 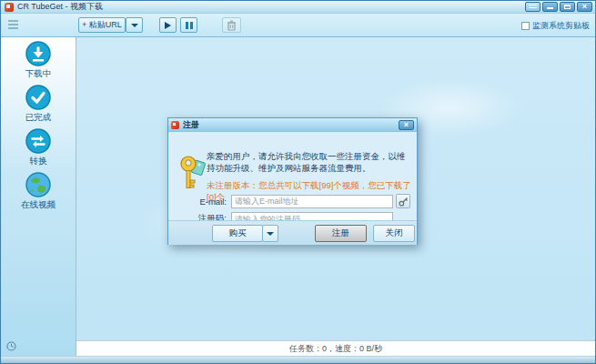 What do you see at coordinates (13, 25) in the screenshot?
I see `grip-icon` at bounding box center [13, 25].